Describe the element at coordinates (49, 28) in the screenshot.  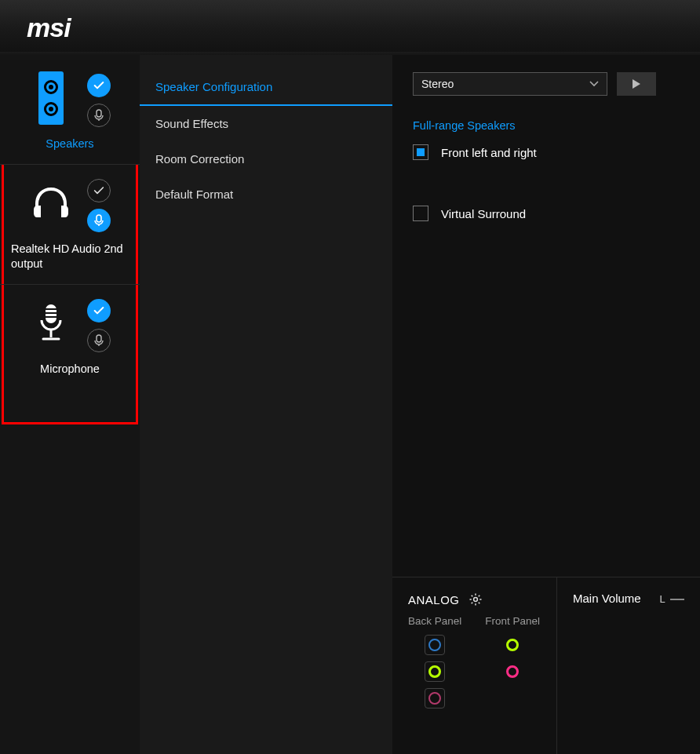
I see `brand-logo: msi` at that location.